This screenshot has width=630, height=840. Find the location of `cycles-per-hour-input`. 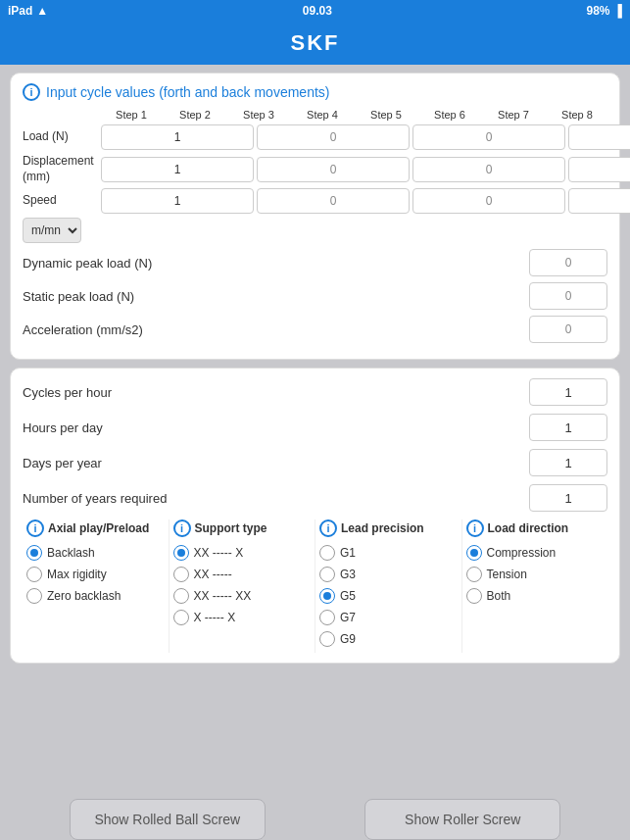

cycles-per-hour-input is located at coordinates (568, 392).